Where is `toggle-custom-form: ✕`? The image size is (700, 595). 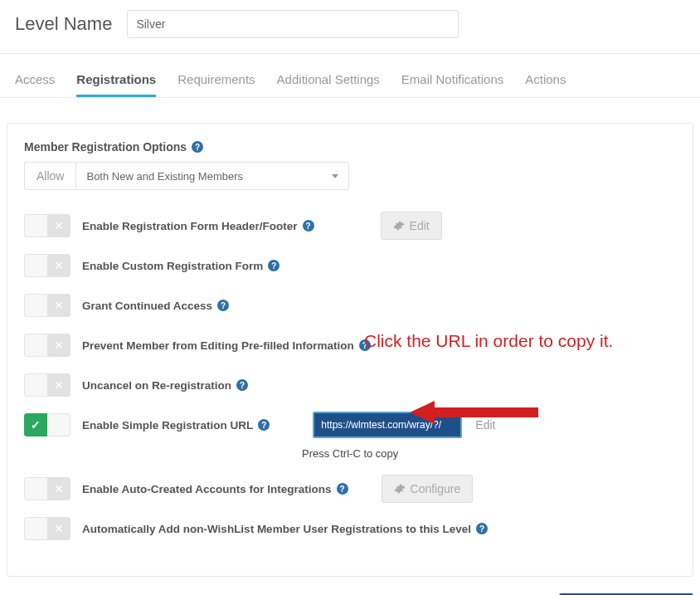 toggle-custom-form: ✕ is located at coordinates (47, 266).